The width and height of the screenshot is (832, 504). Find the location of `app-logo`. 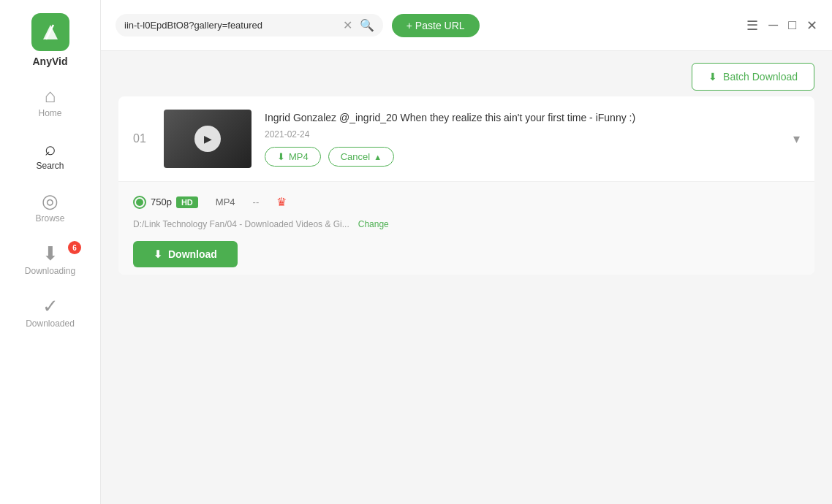

app-logo is located at coordinates (50, 32).